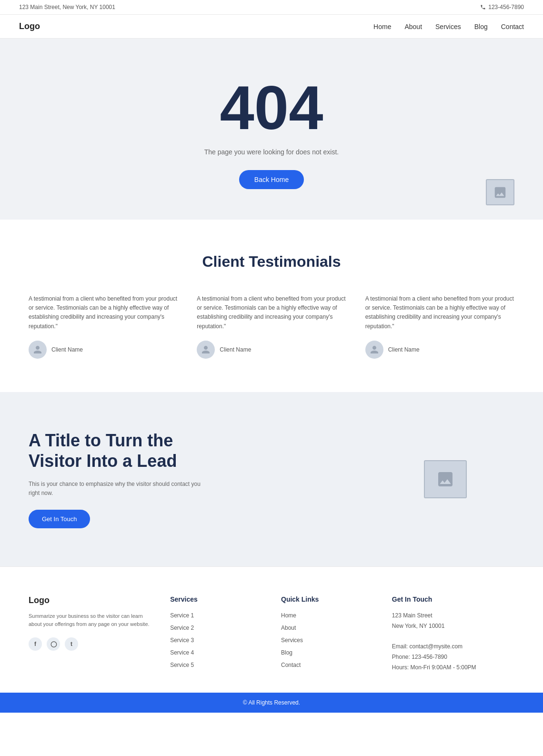  What do you see at coordinates (453, 615) in the screenshot?
I see `footer-address-line1: 123 Main Street` at bounding box center [453, 615].